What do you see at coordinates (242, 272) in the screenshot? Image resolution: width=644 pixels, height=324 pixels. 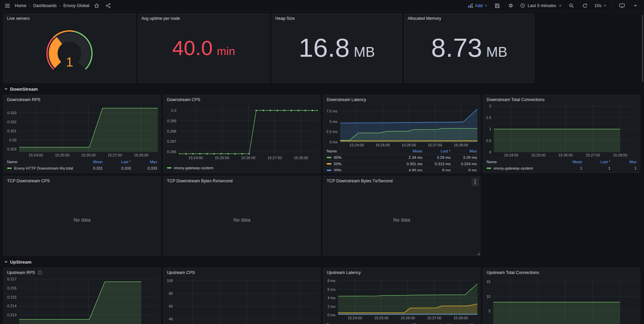 I see `panel-title: Upstream CPS` at bounding box center [242, 272].